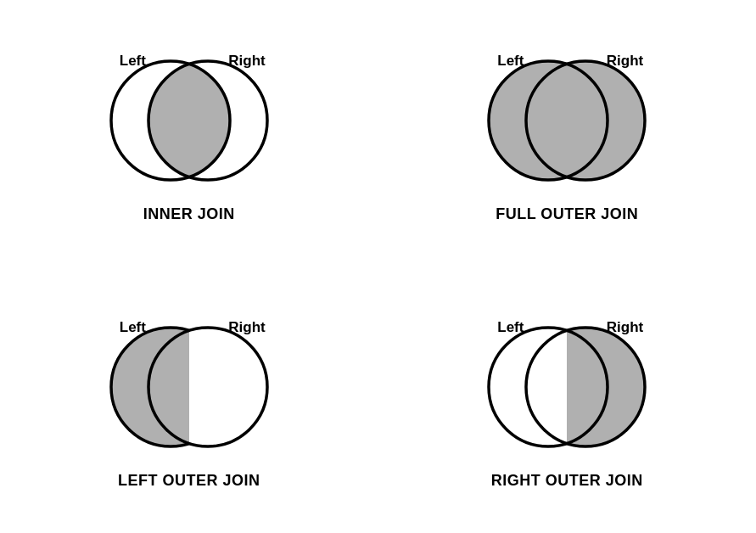 Image resolution: width=756 pixels, height=533 pixels. I want to click on left-outer-join-left-label: Left, so click(132, 328).